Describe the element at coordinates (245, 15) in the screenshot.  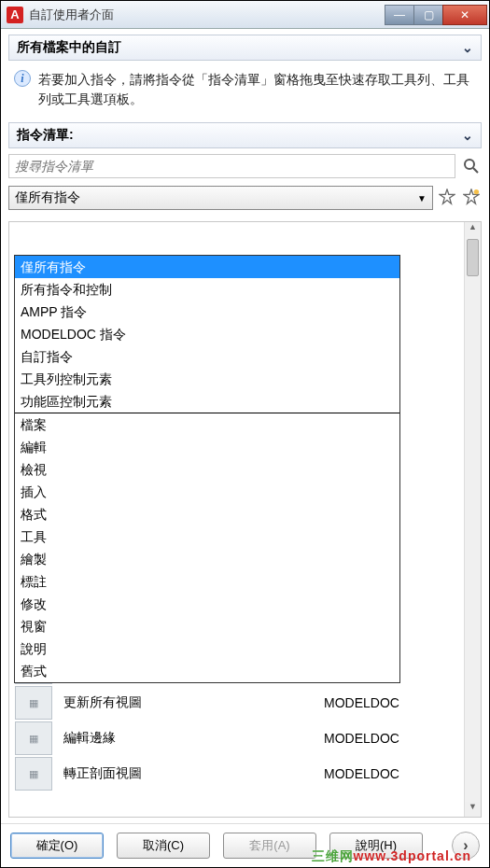
I see `titlebar: A 自訂使用者介面 — ▢ ✕` at that location.